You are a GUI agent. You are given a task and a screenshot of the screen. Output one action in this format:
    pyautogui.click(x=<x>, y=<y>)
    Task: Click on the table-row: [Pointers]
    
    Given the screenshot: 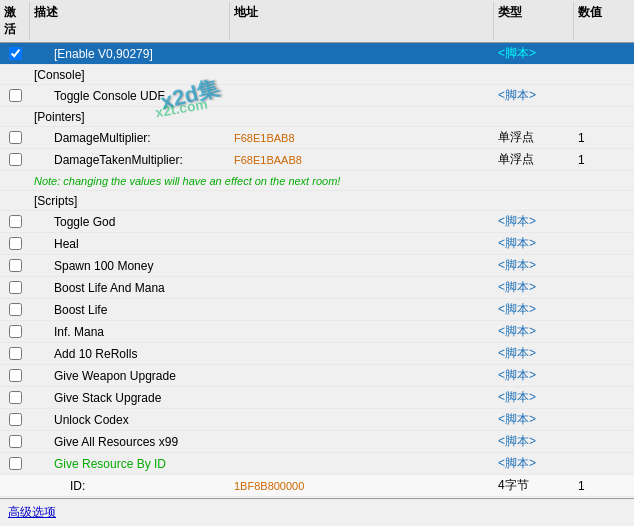 What is the action you would take?
    pyautogui.click(x=317, y=117)
    